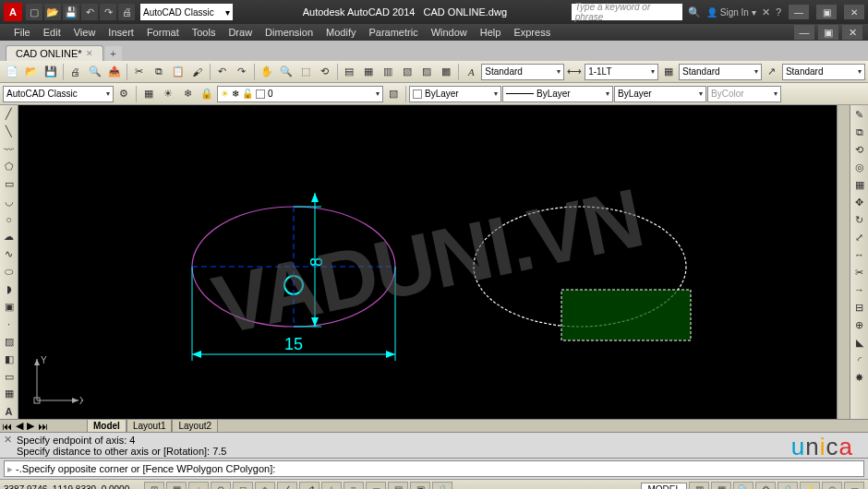 Image resolution: width=868 pixels, height=489 pixels. Describe the element at coordinates (221, 485) in the screenshot. I see `polar-toggle: ⊙` at that location.